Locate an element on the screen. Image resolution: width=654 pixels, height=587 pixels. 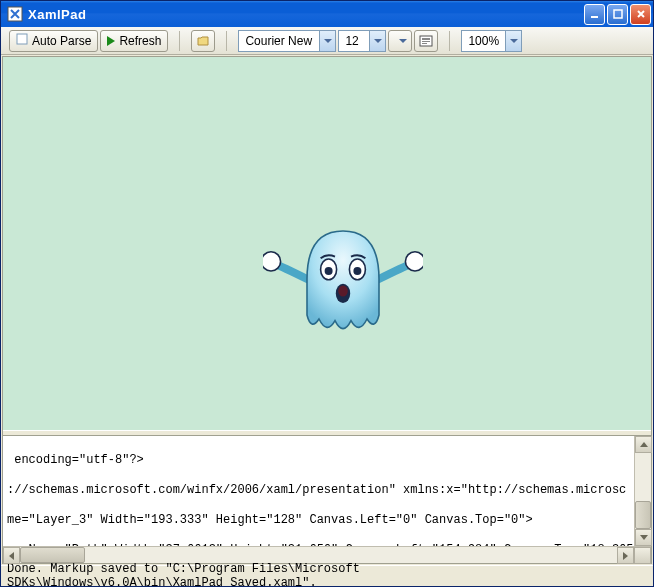
auto-parse-button: Auto Parse is located at coordinates (54, 41).